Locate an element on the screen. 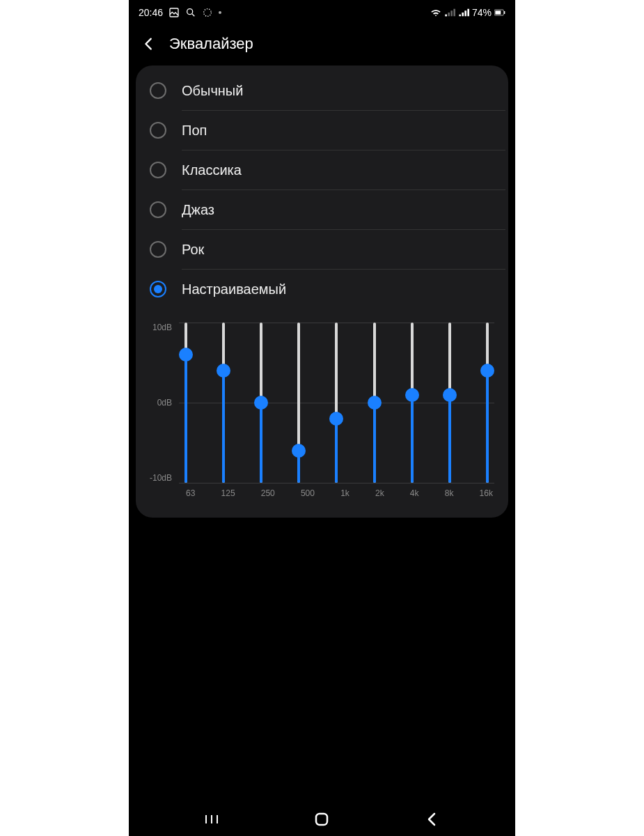 Image resolution: width=644 pixels, height=836 pixels. y-tick: -10dB is located at coordinates (161, 478).